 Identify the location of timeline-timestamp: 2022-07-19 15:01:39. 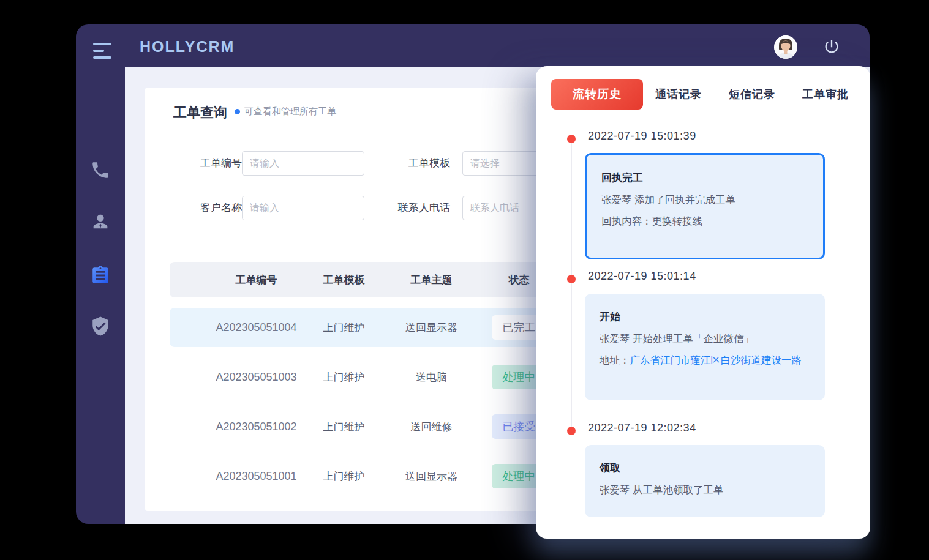
(642, 136).